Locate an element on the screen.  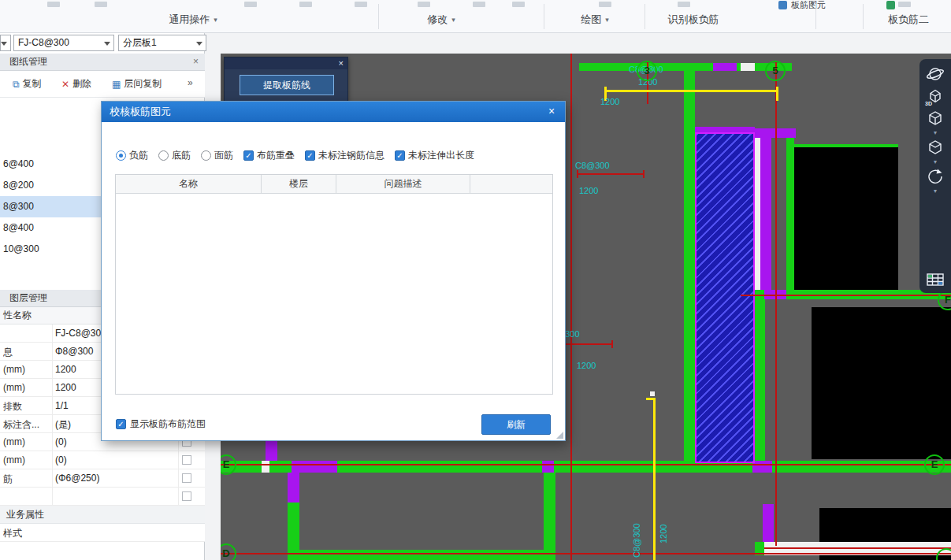
ribbon-group-negative-two: 板负筋二 is located at coordinates (908, 20).